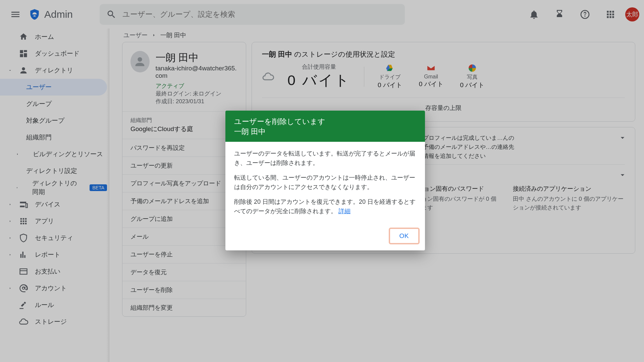 Image resolution: width=644 pixels, height=362 pixels. Describe the element at coordinates (325, 159) in the screenshot. I see `dialog-para-1: ユーザーのデータを転送しています。転送が完了するとメールが届き、ユーザーは削除さ…` at that location.